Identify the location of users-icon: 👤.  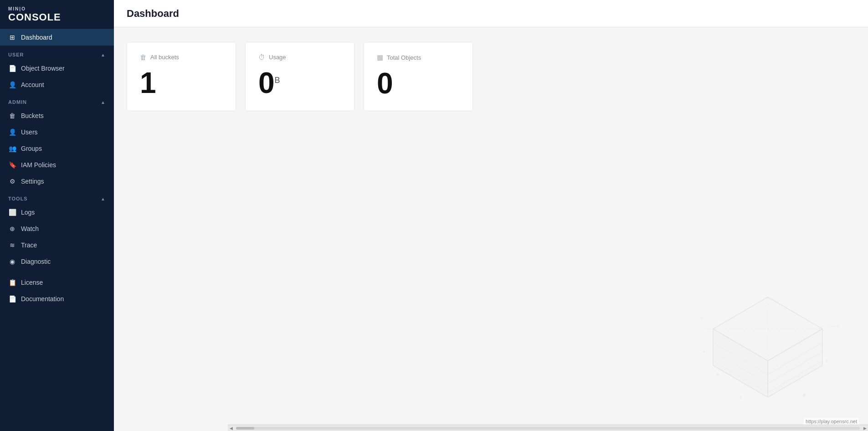
(12, 132).